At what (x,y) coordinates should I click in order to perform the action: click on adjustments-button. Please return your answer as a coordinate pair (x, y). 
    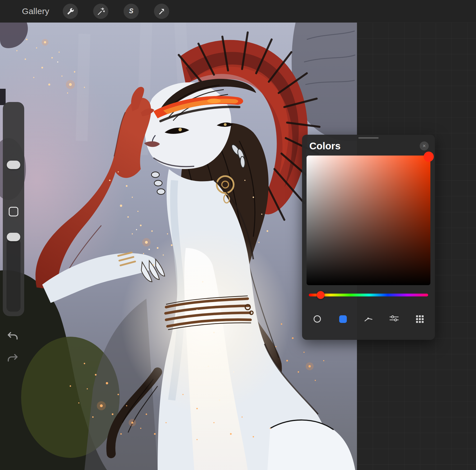
    Looking at the image, I should click on (101, 11).